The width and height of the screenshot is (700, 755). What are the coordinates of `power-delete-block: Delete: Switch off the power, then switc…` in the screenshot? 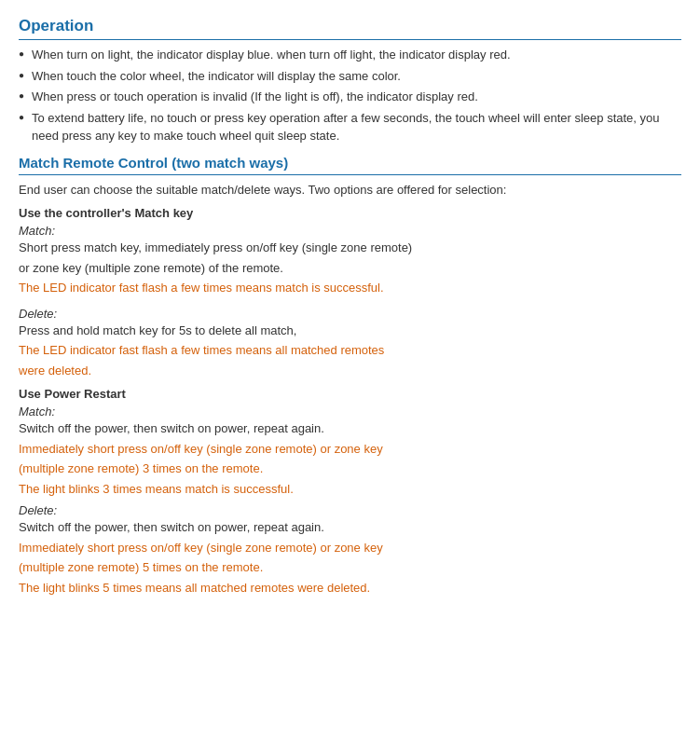 It's located at (350, 550).